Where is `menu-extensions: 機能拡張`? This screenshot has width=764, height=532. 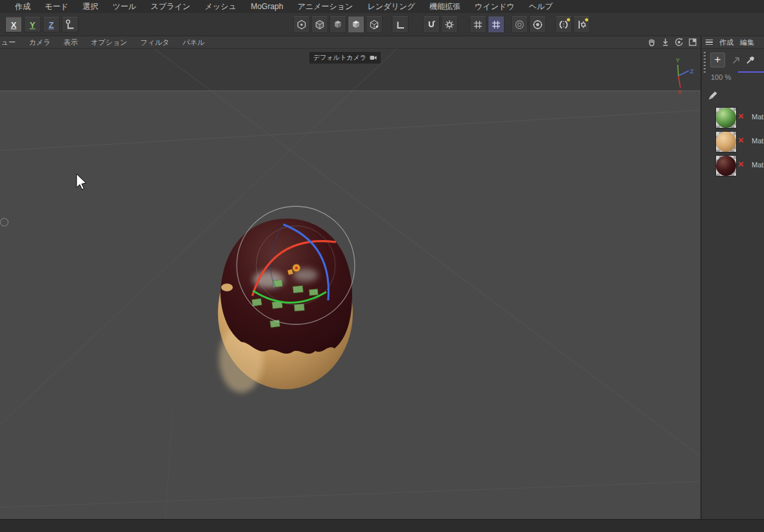 menu-extensions: 機能拡張 is located at coordinates (445, 6).